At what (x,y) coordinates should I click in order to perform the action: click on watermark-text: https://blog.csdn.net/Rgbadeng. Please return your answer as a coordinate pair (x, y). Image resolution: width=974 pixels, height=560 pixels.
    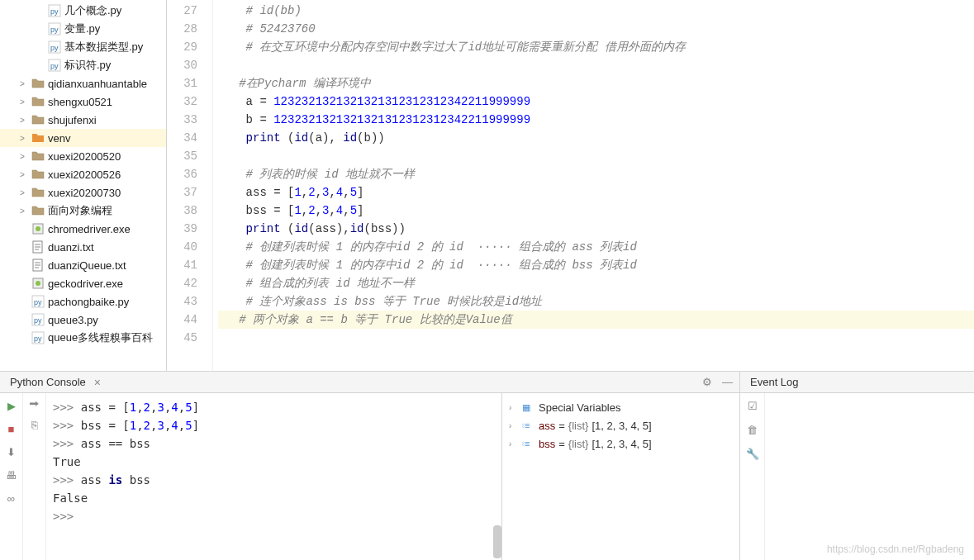
    Looking at the image, I should click on (896, 549).